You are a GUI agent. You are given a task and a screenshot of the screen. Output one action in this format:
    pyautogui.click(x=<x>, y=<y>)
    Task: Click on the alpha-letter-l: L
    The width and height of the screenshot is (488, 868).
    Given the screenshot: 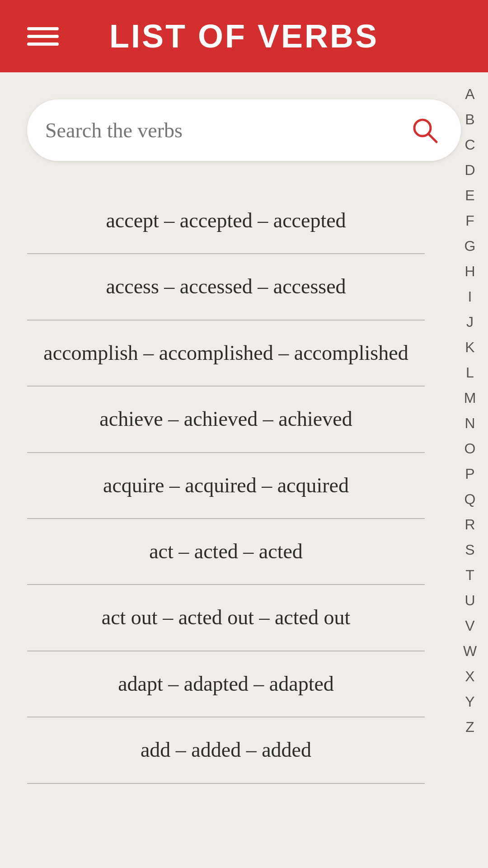 What is the action you would take?
    pyautogui.click(x=470, y=373)
    